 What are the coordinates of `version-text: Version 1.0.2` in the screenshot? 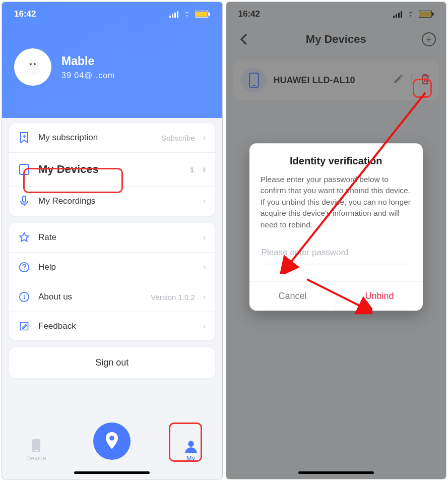 It's located at (173, 297).